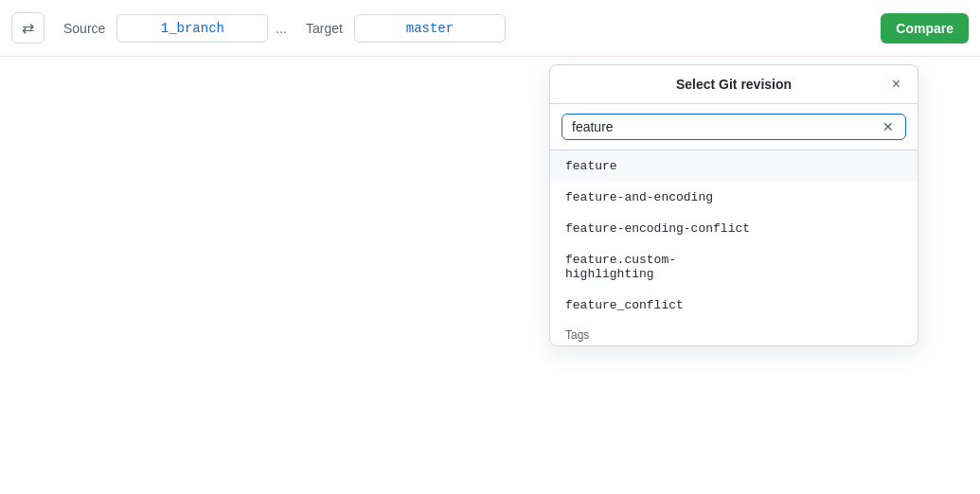  What do you see at coordinates (84, 28) in the screenshot?
I see `source-label: Source` at bounding box center [84, 28].